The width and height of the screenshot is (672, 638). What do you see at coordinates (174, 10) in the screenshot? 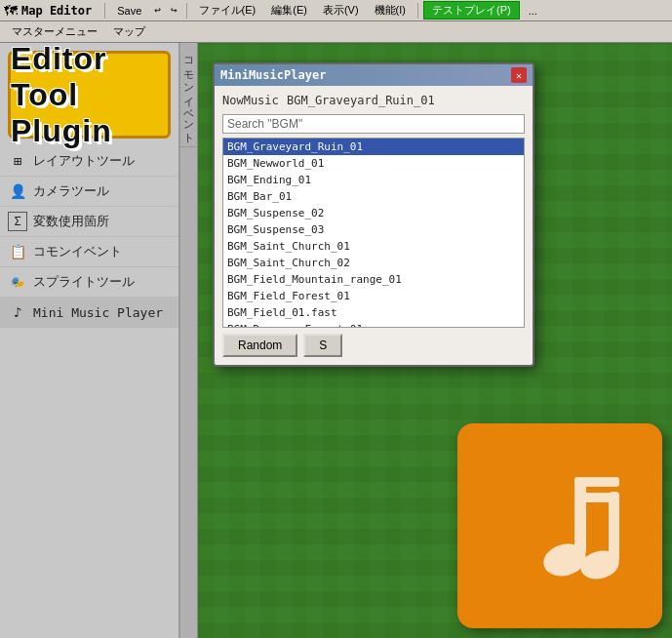
I see `redo-icon: ↪` at bounding box center [174, 10].